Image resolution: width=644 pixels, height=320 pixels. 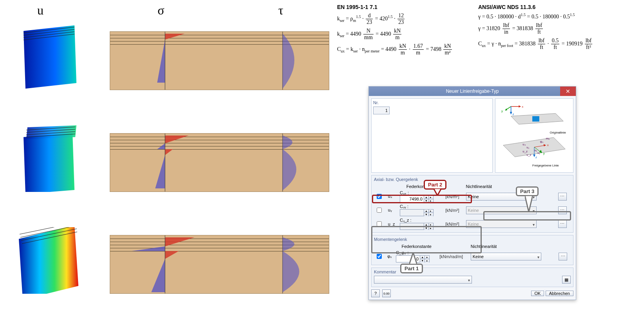 What do you see at coordinates (560, 293) in the screenshot?
I see `cancel-button: Abbrechen` at bounding box center [560, 293].